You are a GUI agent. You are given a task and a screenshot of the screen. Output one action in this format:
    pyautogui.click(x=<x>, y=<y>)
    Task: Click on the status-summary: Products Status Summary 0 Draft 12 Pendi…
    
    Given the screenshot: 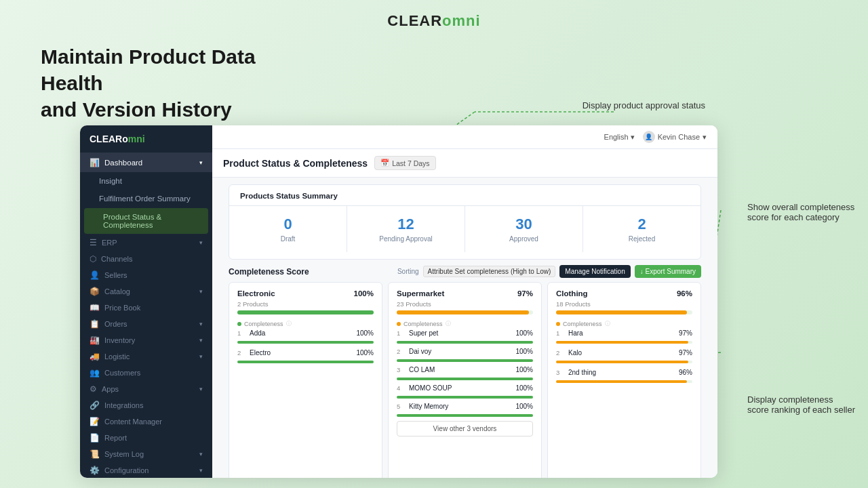 What is the action you would take?
    pyautogui.click(x=465, y=222)
    